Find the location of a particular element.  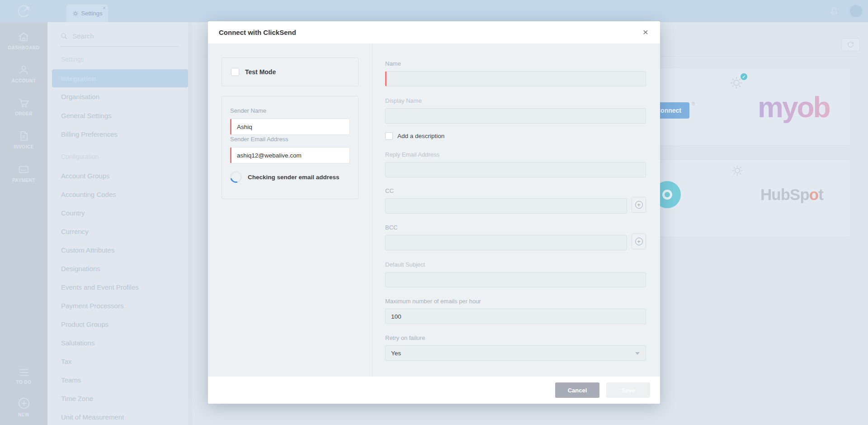

sidebar-item-general-settings: General Settings is located at coordinates (86, 116).